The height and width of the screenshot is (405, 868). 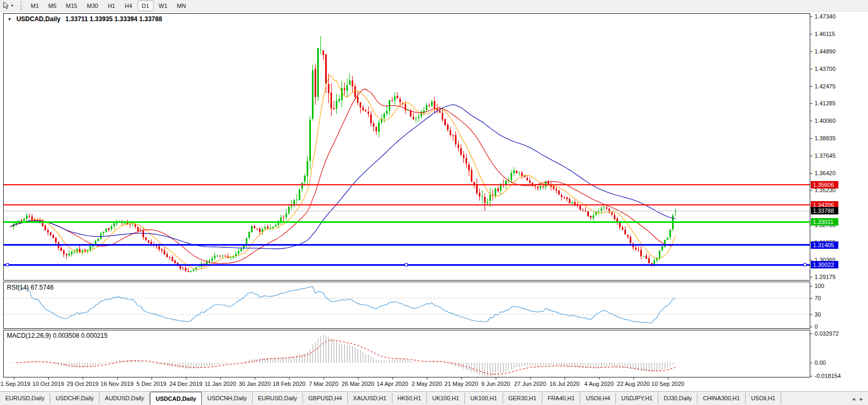 What do you see at coordinates (461, 384) in the screenshot?
I see `time-axis-label: 21 May 2020` at bounding box center [461, 384].